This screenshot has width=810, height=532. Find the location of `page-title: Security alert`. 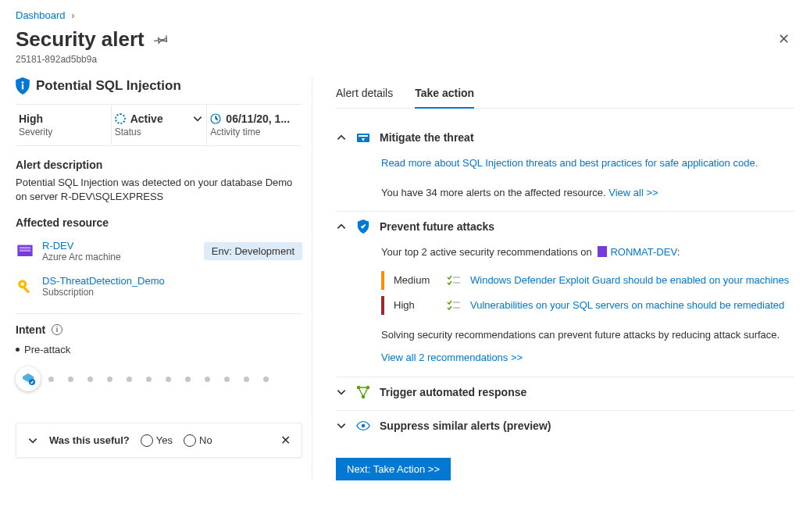

page-title: Security alert is located at coordinates (80, 39).